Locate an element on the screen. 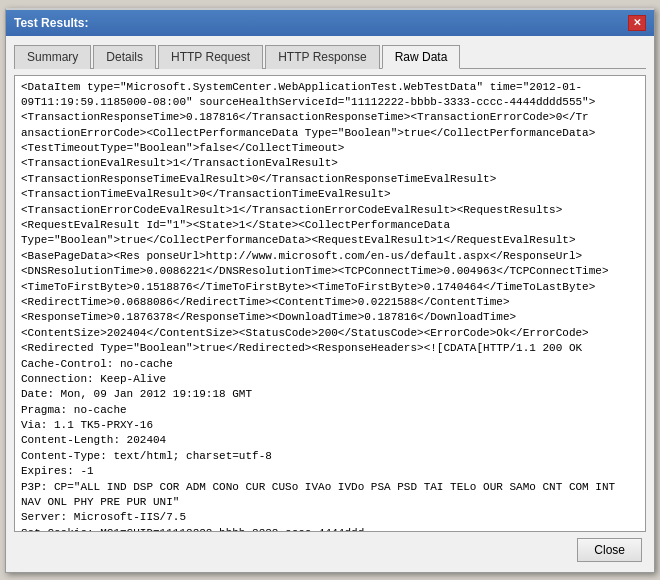  title-bar-buttons: ✕ is located at coordinates (637, 23).